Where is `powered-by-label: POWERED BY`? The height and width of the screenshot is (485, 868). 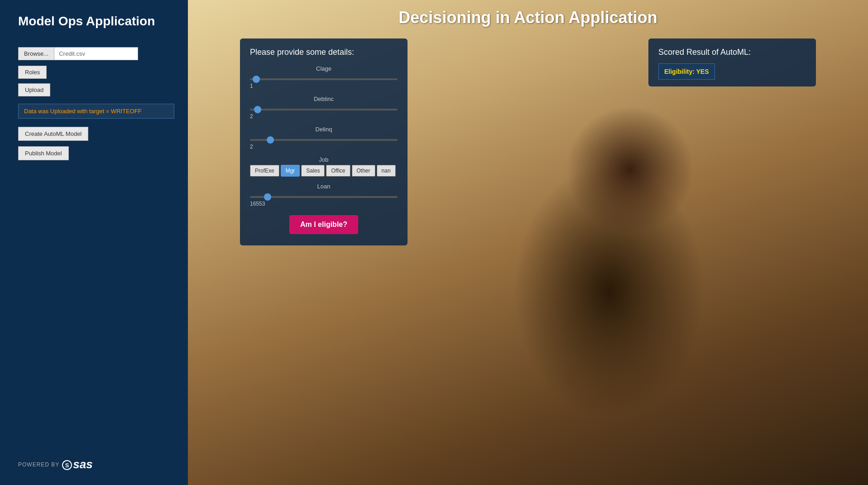 powered-by-label: POWERED BY is located at coordinates (39, 465).